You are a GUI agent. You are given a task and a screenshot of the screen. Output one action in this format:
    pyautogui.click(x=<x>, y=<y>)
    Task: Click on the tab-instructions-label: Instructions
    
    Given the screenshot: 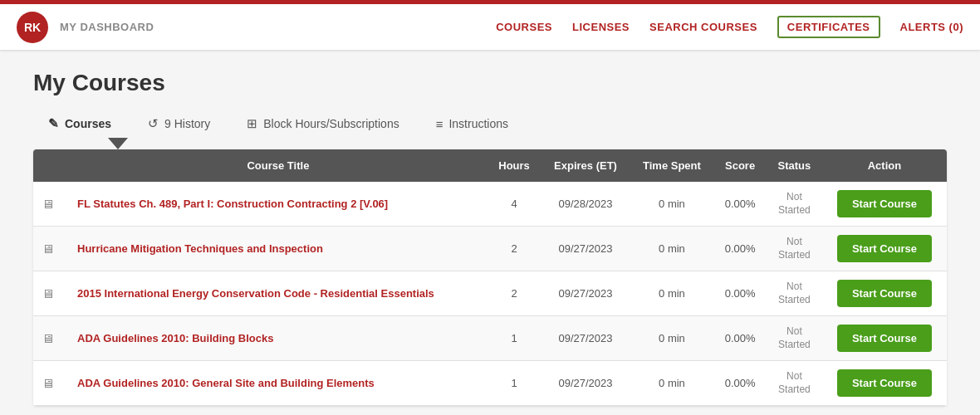 What is the action you would take?
    pyautogui.click(x=478, y=124)
    